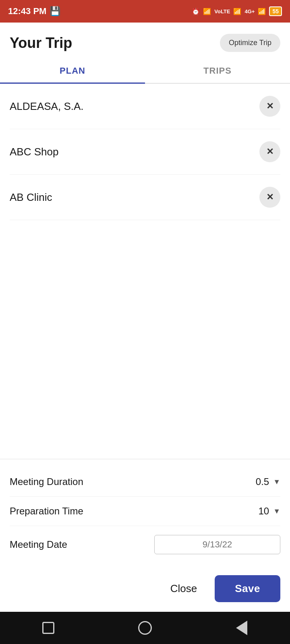 Image resolution: width=290 pixels, height=644 pixels. Describe the element at coordinates (270, 152) in the screenshot. I see `remove-button-2: ✕` at that location.